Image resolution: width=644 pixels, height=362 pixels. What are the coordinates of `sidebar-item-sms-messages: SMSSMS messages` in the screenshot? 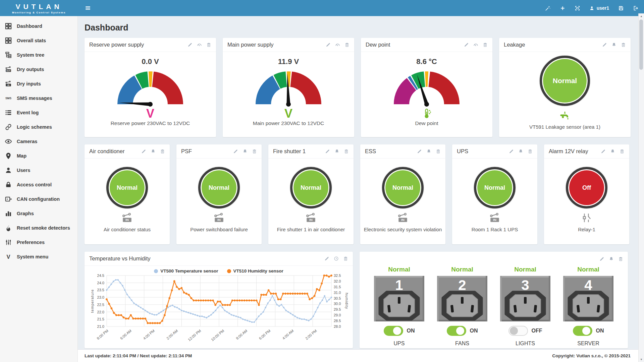 It's located at (39, 98).